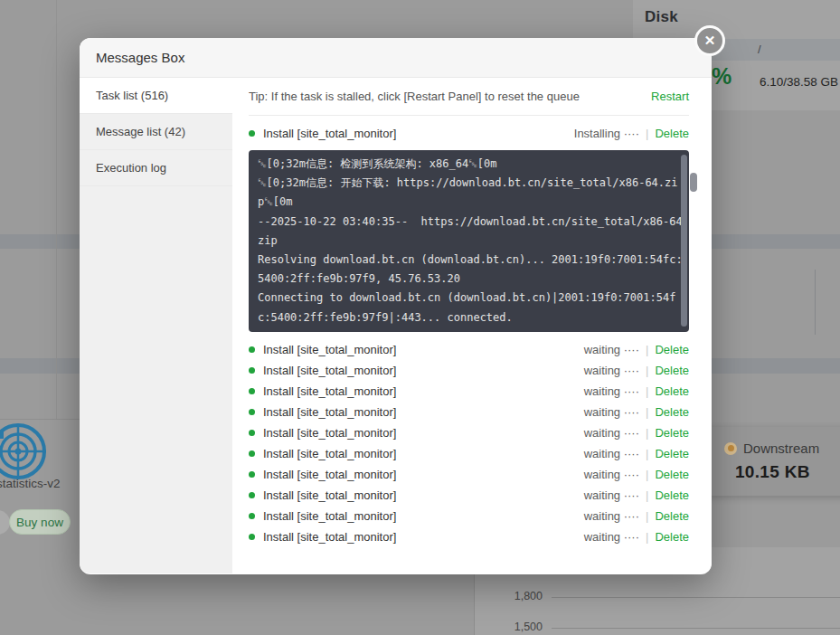  Describe the element at coordinates (694, 183) in the screenshot. I see `task-list-scrollbar-thumb` at that location.